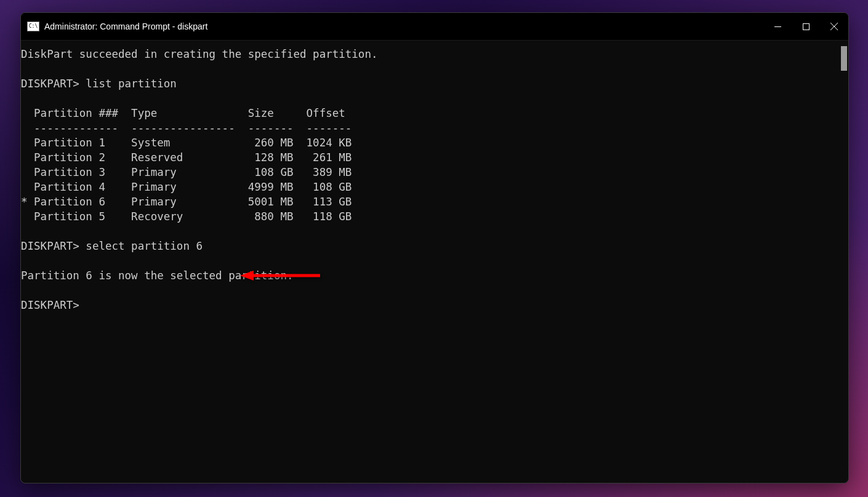  What do you see at coordinates (186, 172) in the screenshot?
I see `table-row: Partition 3 Primary 108 GB 389 MB` at bounding box center [186, 172].